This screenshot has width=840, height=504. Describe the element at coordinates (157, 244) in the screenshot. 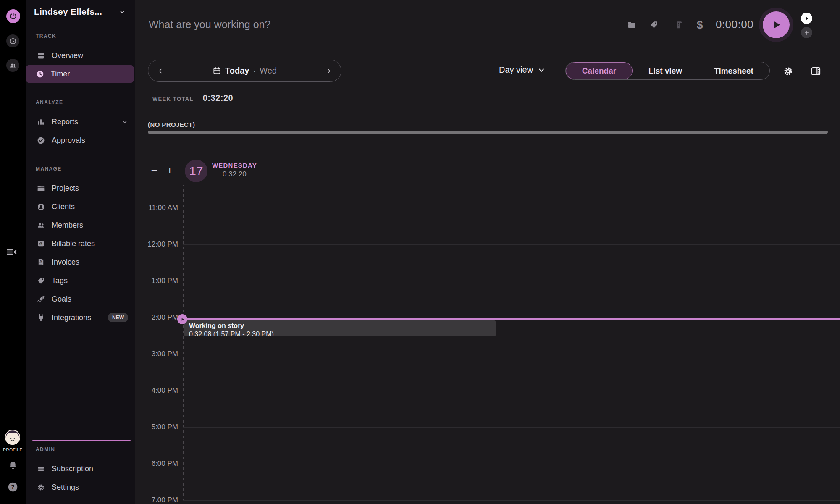

I see `hour-label: 12:00 PM` at that location.